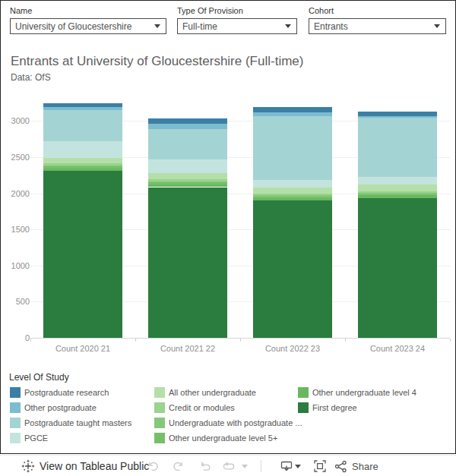 The width and height of the screenshot is (456, 476). Describe the element at coordinates (28, 466) in the screenshot. I see `tableau-logo-icon` at that location.